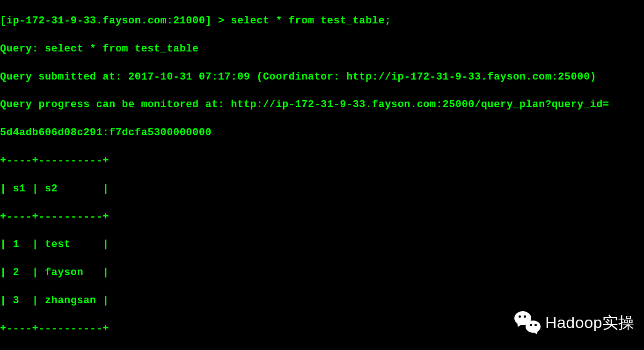  Describe the element at coordinates (322, 105) in the screenshot. I see `query-progress-1: Query progress can be monitored at: http…` at that location.